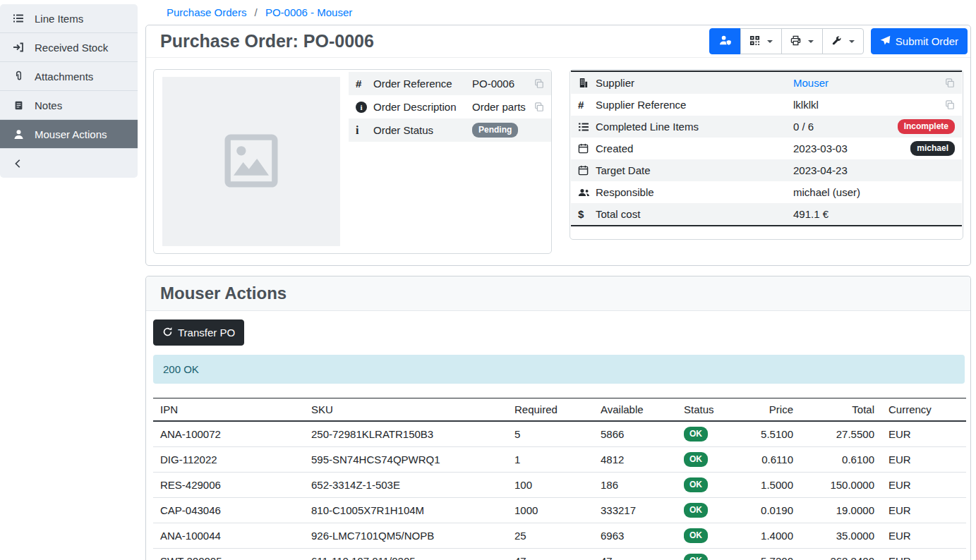 Image resolution: width=976 pixels, height=560 pixels. What do you see at coordinates (450, 162) in the screenshot?
I see `order-details-table: # Order Reference PO-0006 i Order Descri…` at bounding box center [450, 162].